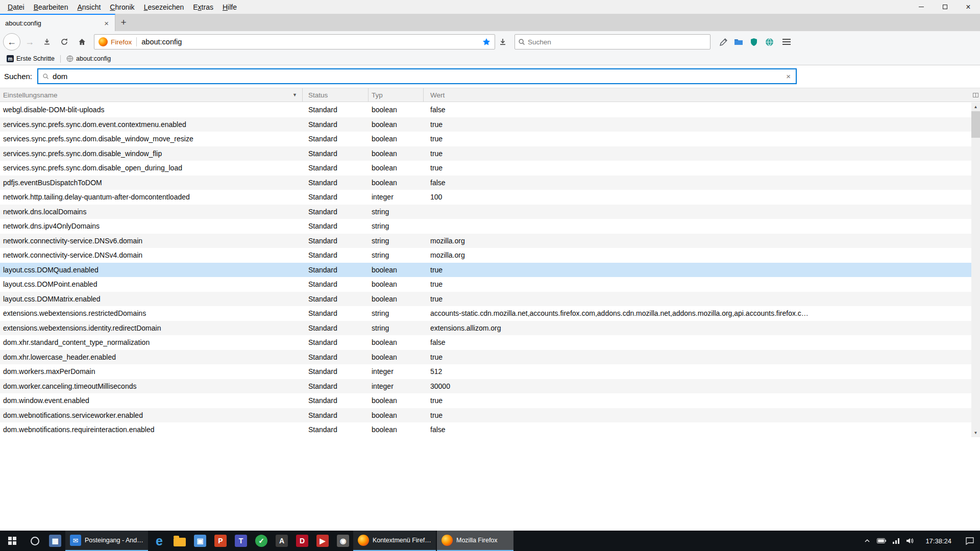 This screenshot has height=551, width=980. What do you see at coordinates (486, 241) in the screenshot?
I see `pref-row: network.connectivity-service.DNSv6.domai…` at bounding box center [486, 241].